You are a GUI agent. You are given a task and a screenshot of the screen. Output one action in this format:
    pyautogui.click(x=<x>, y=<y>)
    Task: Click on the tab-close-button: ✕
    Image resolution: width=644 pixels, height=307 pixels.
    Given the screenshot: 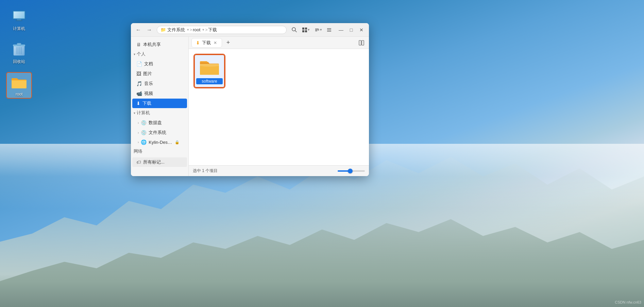 What is the action you would take?
    pyautogui.click(x=215, y=43)
    